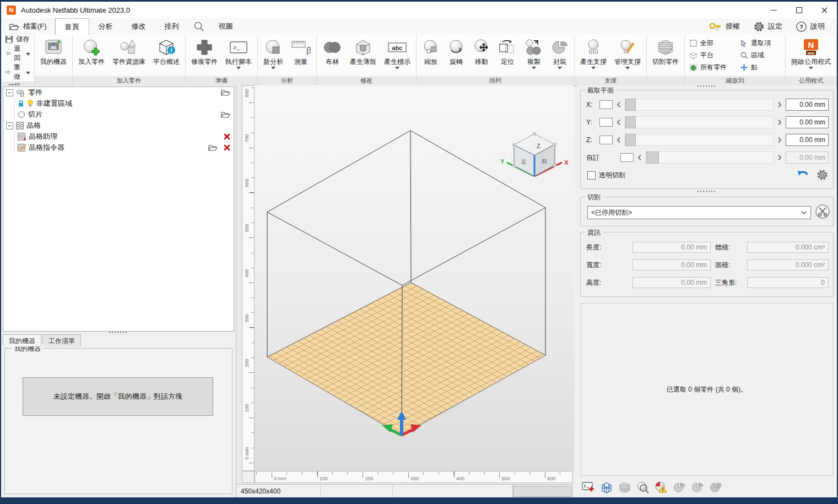  Describe the element at coordinates (363, 56) in the screenshot. I see `create-shell-button: 產生薄殼` at that location.